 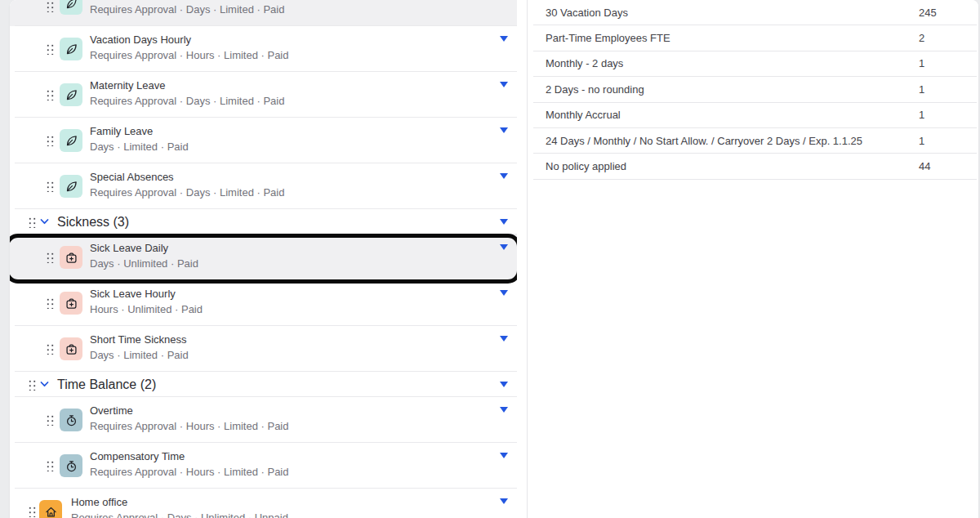 What do you see at coordinates (263, 303) in the screenshot?
I see `absence-row-sick-leave-hourly: Sick Leave Hourly Hours · Unlimited · Pa…` at bounding box center [263, 303].